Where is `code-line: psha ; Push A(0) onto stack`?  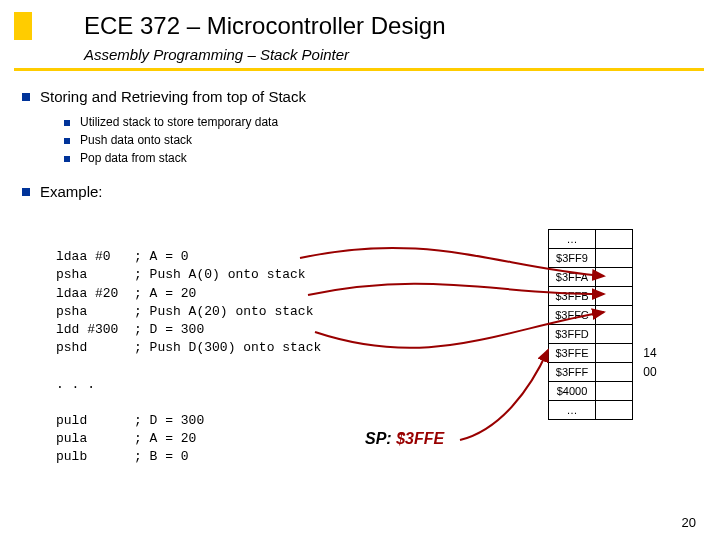 code-line: psha ; Push A(0) onto stack is located at coordinates (181, 274).